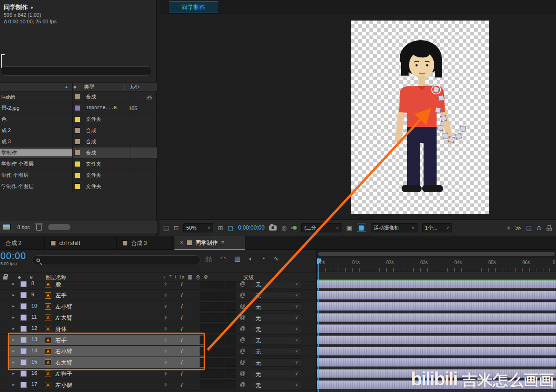  What do you see at coordinates (208, 259) in the screenshot?
I see `mini-flowchart-icon: 品` at bounding box center [208, 259].